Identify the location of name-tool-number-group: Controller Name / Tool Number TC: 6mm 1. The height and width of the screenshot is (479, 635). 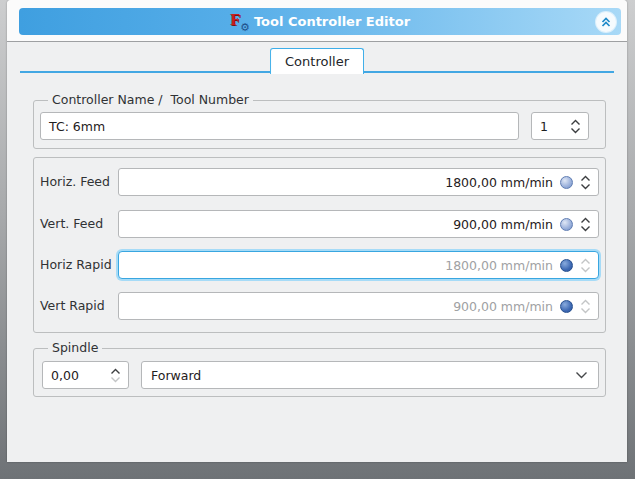
(320, 124).